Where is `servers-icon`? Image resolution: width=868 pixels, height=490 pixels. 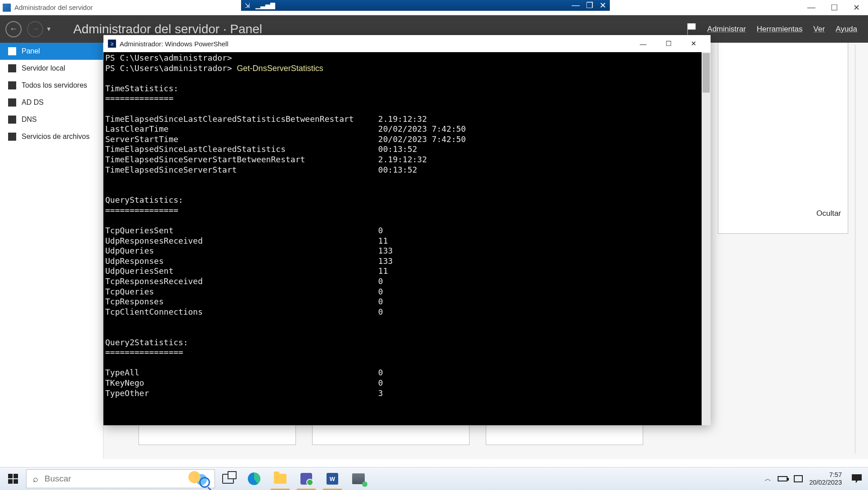
servers-icon is located at coordinates (12, 85).